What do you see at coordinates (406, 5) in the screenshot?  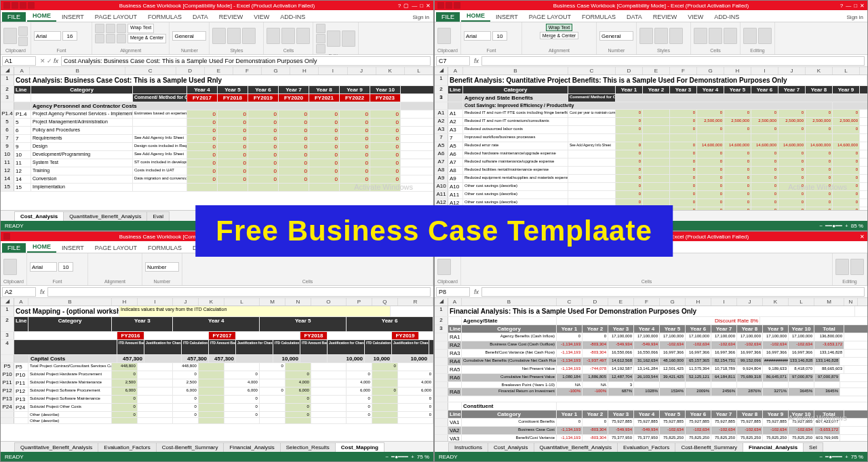 I see `ribbon-options-icon: ▢` at bounding box center [406, 5].